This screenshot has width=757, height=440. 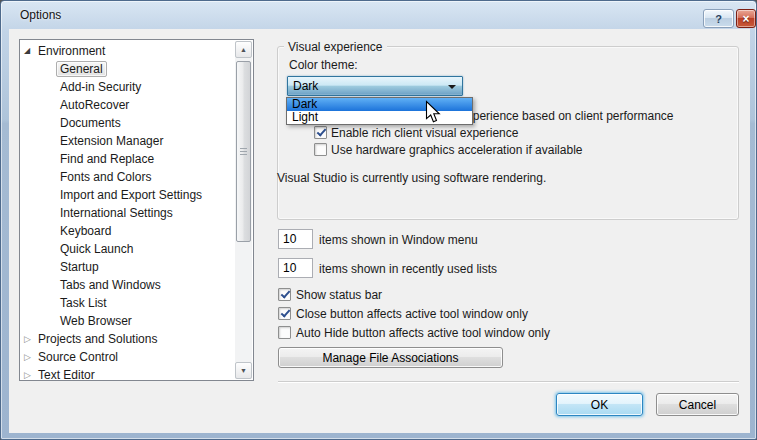 I want to click on tree-item: Web Browser, so click(x=128, y=321).